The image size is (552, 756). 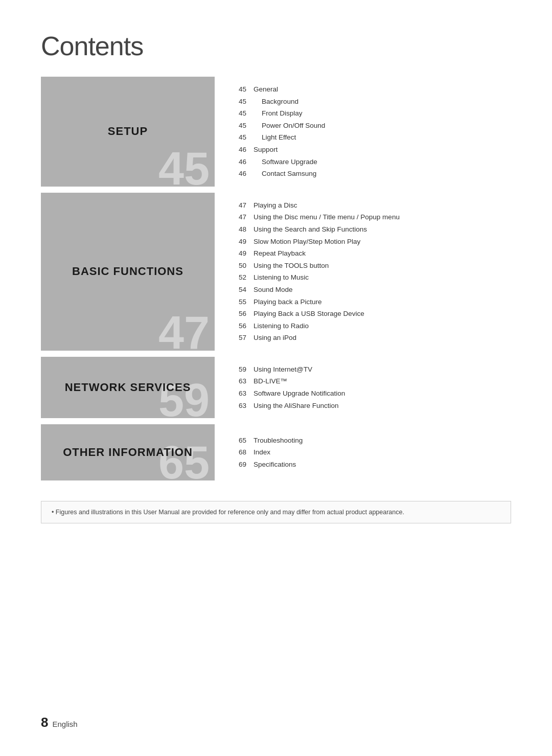 I want to click on list-item: 47Using the Disc menu / Title menu / Pop…, so click(x=371, y=217).